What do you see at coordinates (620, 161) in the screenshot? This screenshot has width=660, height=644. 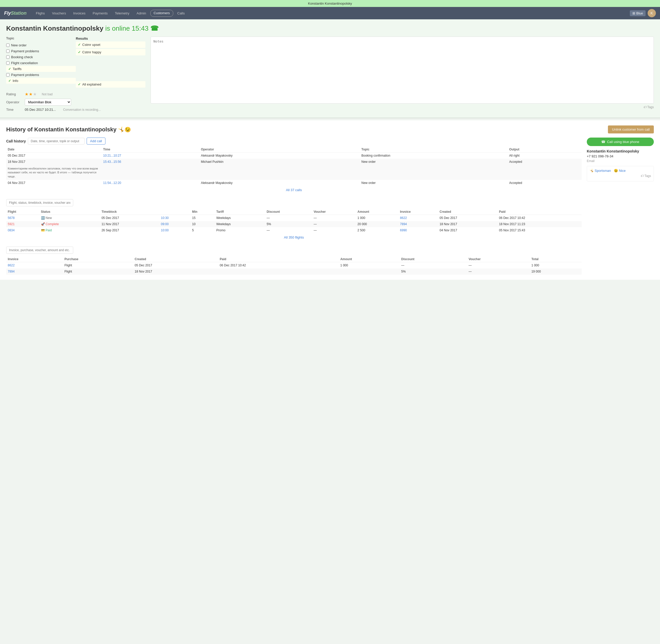 I see `right-customer-email: Email` at bounding box center [620, 161].